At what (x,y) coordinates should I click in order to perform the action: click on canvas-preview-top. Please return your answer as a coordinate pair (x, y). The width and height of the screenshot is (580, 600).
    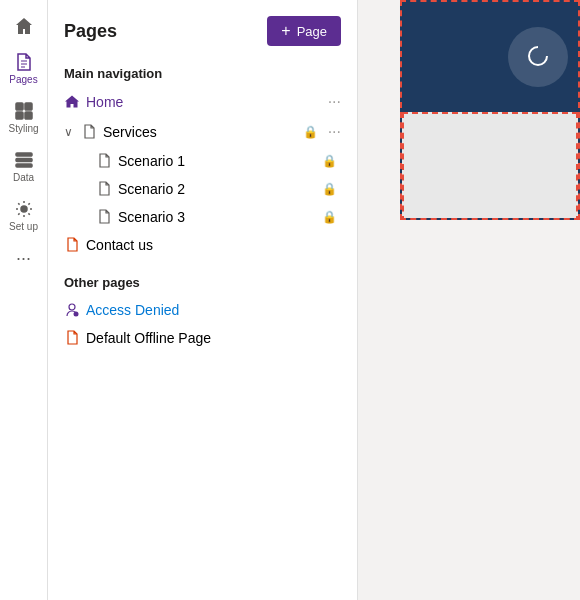
    Looking at the image, I should click on (490, 57).